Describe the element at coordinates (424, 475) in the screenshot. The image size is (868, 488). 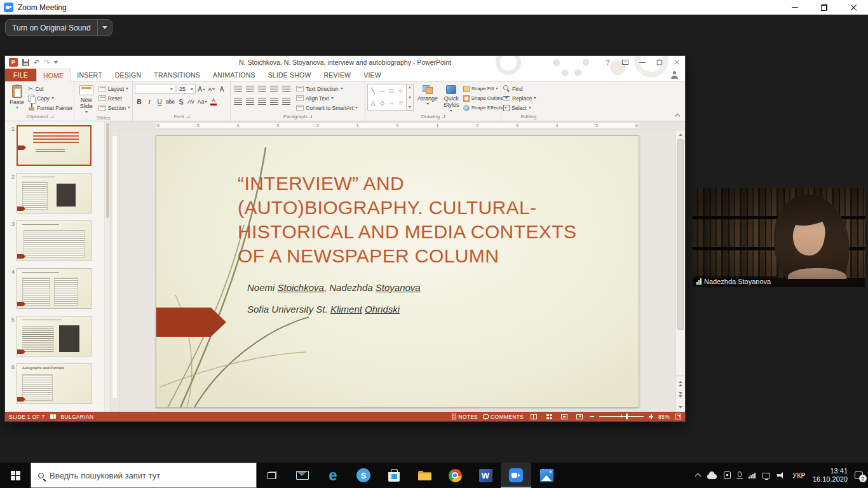
I see `taskbar-file-explorer` at that location.